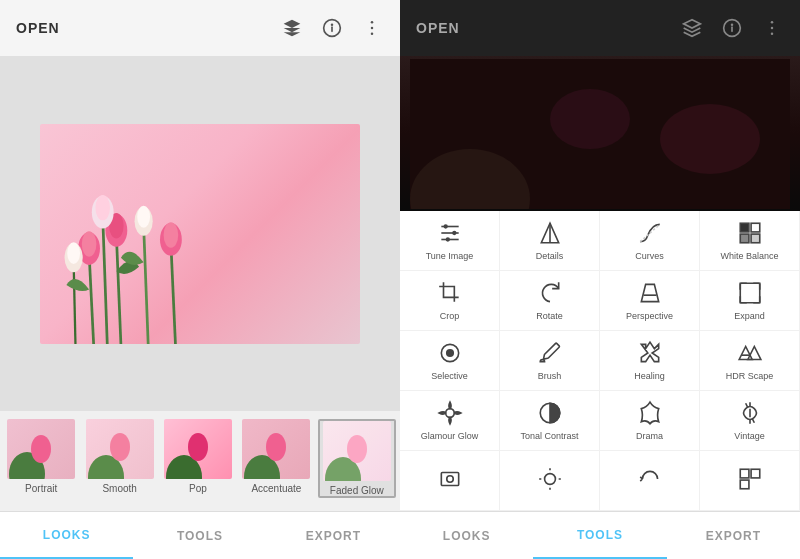 Image resolution: width=800 pixels, height=559 pixels. I want to click on right-photo-bg, so click(600, 134).